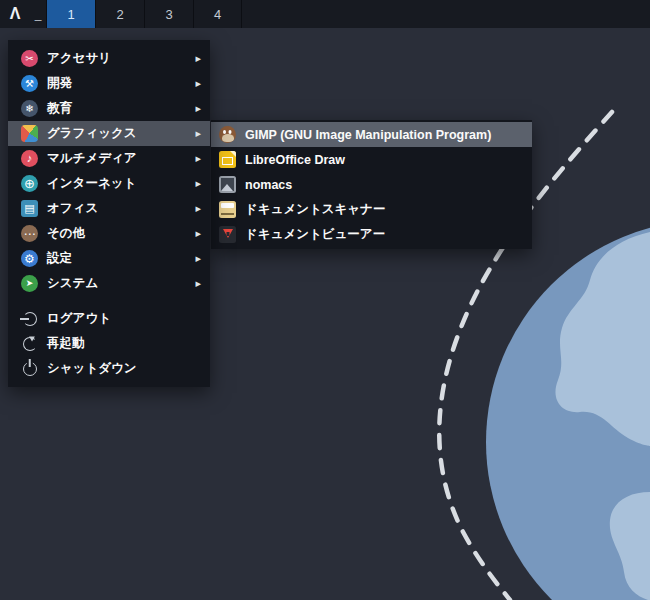  What do you see at coordinates (124, 368) in the screenshot?
I see `menu-item-label: シャットダウン` at bounding box center [124, 368].